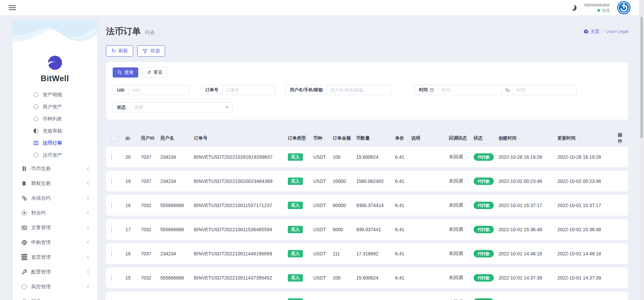  I want to click on sort-asc-icon: ↑, so click(520, 138).